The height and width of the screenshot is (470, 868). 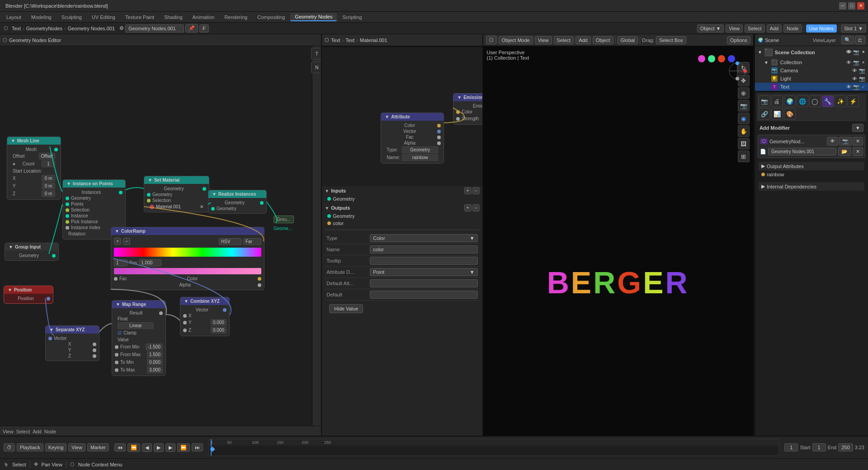 I want to click on node-cxyz-header: ▼ Combine XYZ, so click(x=205, y=301).